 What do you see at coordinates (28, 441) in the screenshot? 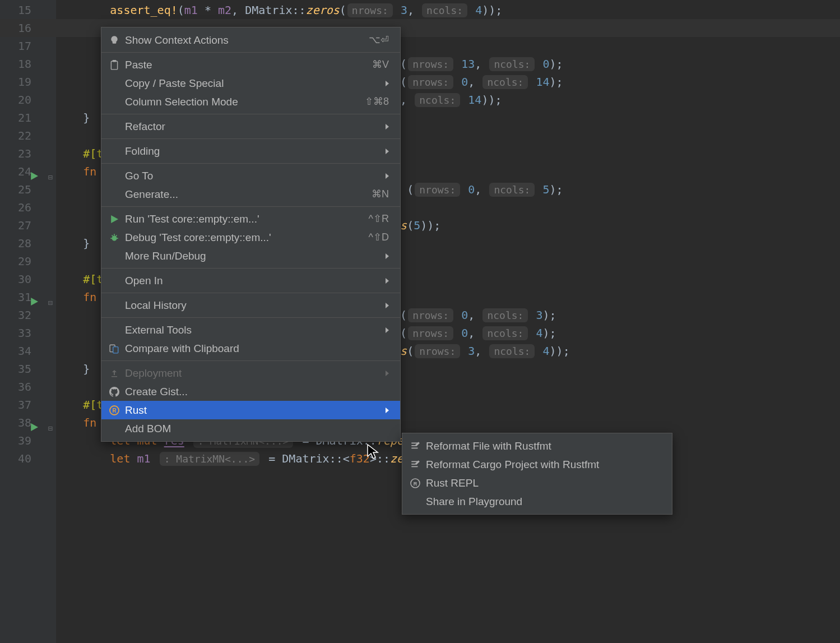
I see `line-number: 39` at bounding box center [28, 441].